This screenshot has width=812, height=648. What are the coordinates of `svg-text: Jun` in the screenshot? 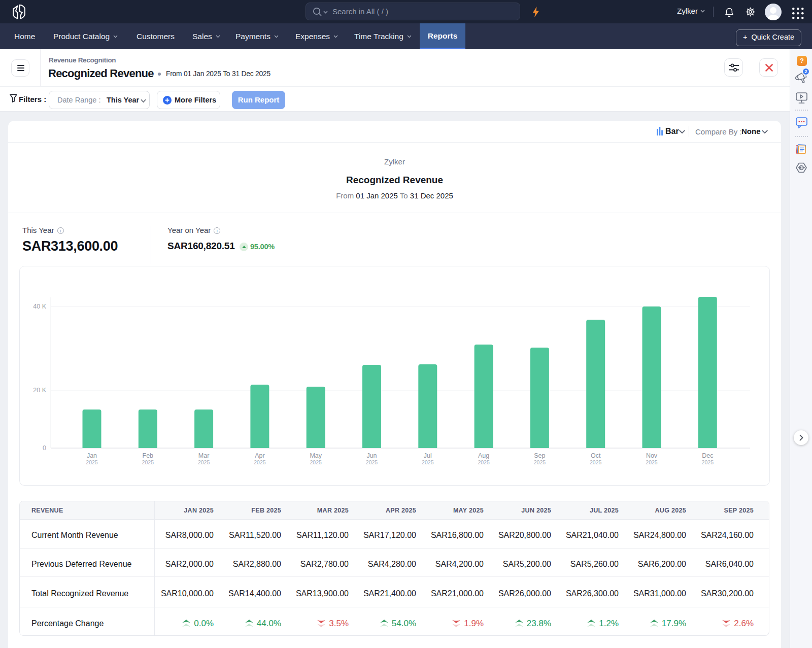 It's located at (371, 456).